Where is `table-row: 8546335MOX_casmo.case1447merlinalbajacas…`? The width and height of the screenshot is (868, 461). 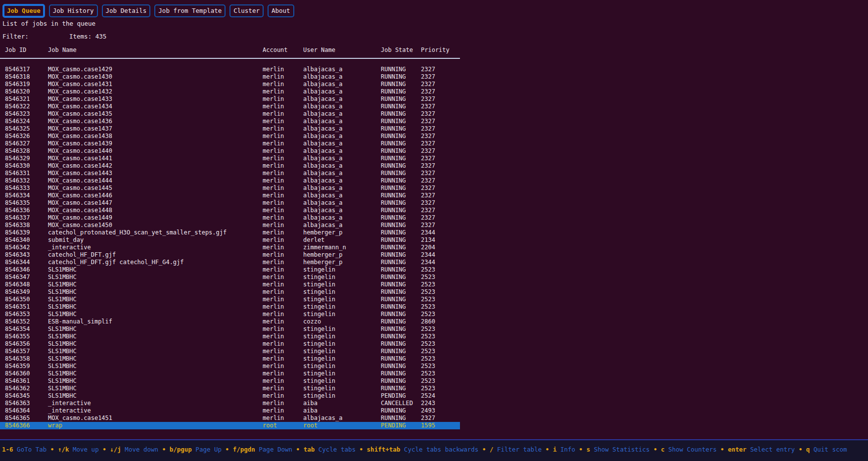
table-row: 8546335MOX_casmo.case1447merlinalbajacas… is located at coordinates (230, 203).